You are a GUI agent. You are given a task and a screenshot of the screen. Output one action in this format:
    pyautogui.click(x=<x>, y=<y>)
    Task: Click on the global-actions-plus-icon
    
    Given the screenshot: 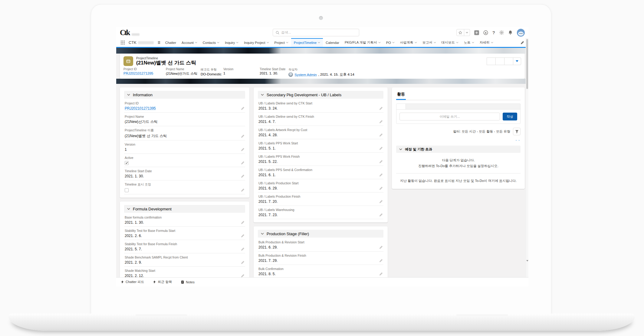 What is the action you would take?
    pyautogui.click(x=477, y=33)
    